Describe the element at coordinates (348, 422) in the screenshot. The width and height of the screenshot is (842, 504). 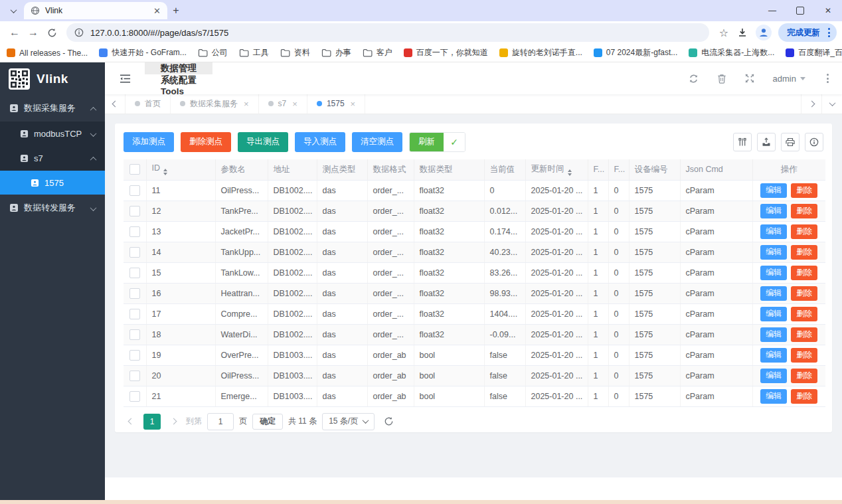
I see `page-size-select: 15 条/页` at that location.